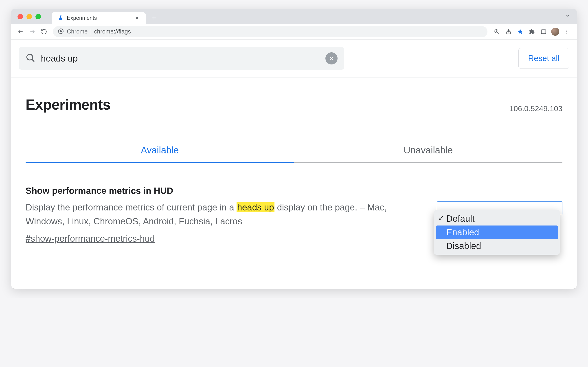 Image resolution: width=588 pixels, height=367 pixels. What do you see at coordinates (497, 32) in the screenshot?
I see `zoom-icon` at bounding box center [497, 32].